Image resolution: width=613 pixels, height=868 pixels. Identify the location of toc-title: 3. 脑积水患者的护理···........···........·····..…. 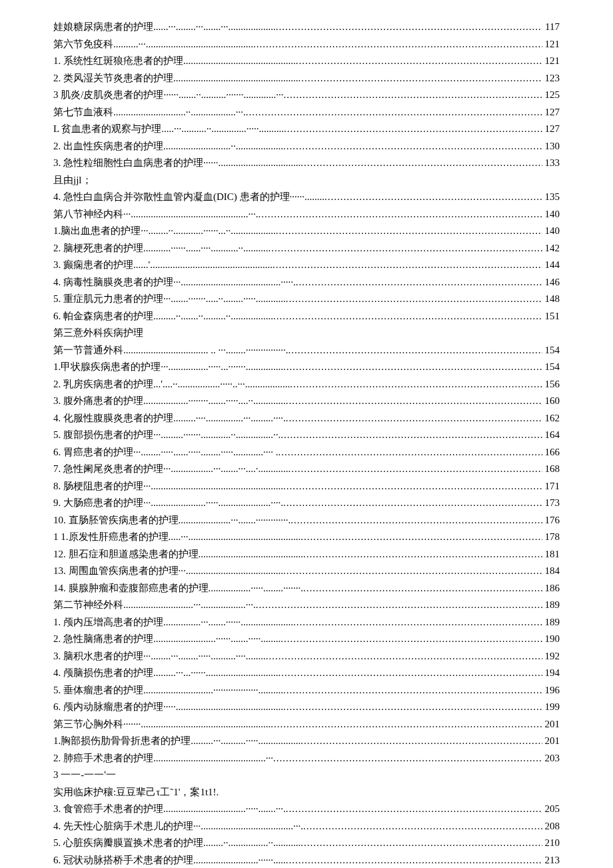
(160, 657).